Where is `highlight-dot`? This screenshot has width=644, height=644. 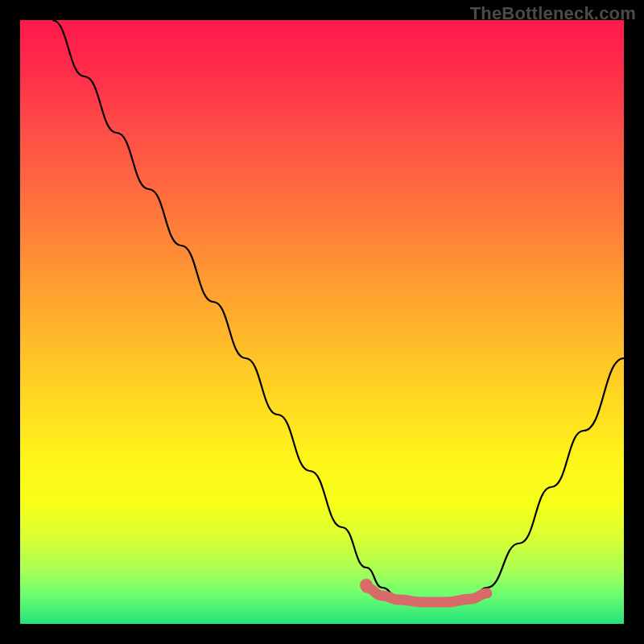 highlight-dot is located at coordinates (366, 585).